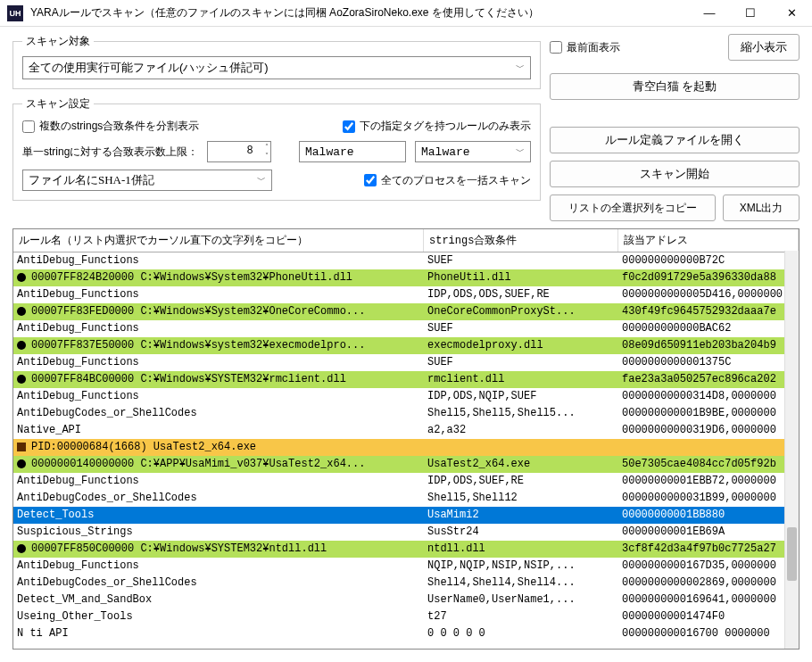  I want to click on table-row: 00007FF84BC00000 C:¥Windows¥SYSTEM32¥rmc…, so click(406, 380).